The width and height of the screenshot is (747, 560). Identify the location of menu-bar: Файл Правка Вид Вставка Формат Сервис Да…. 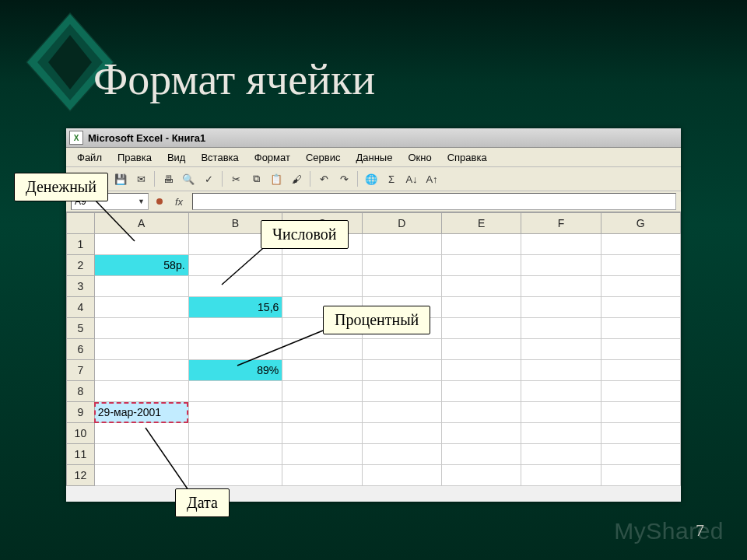
(374, 157).